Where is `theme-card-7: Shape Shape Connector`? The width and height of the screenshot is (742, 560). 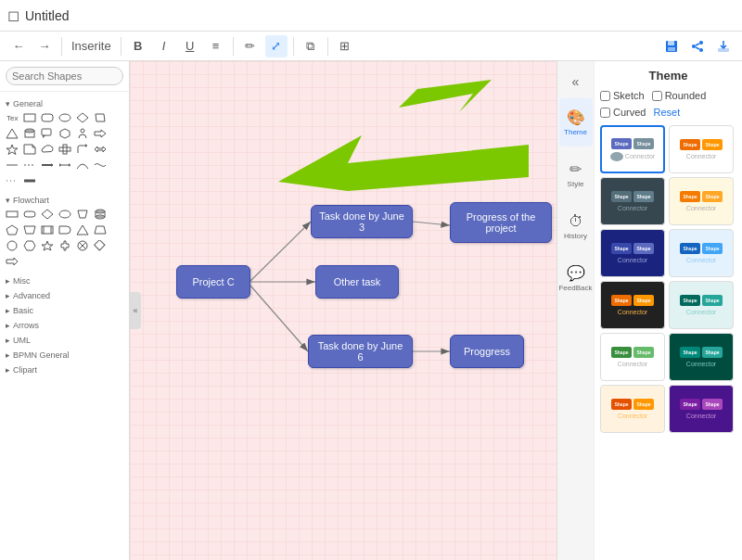
theme-card-7: Shape Shape Connector is located at coordinates (633, 305).